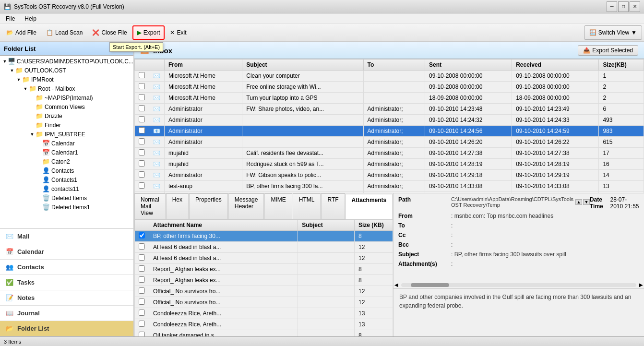  Describe the element at coordinates (264, 284) in the screenshot. I see `attach-tbody: BP, other firms facing 30... 8 At least …` at that location.